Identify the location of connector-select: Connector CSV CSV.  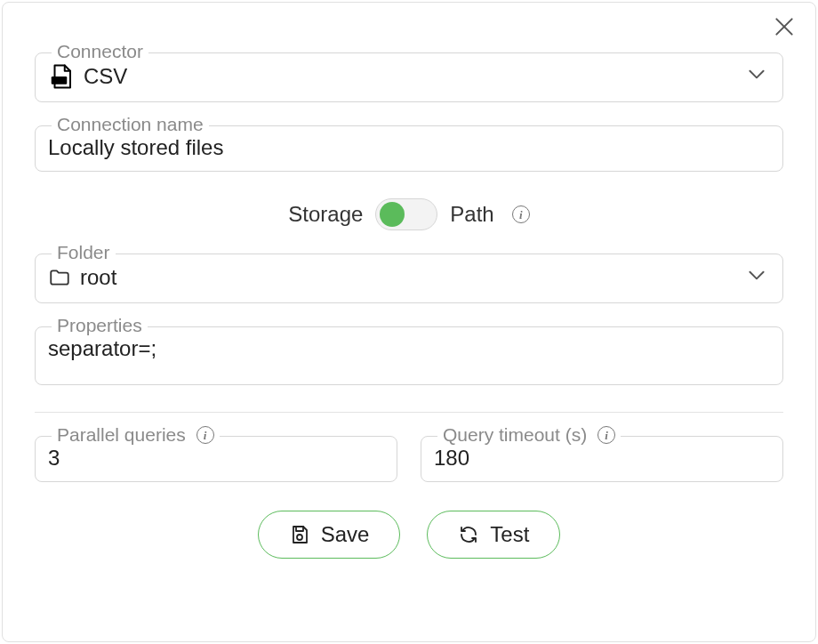
(409, 77).